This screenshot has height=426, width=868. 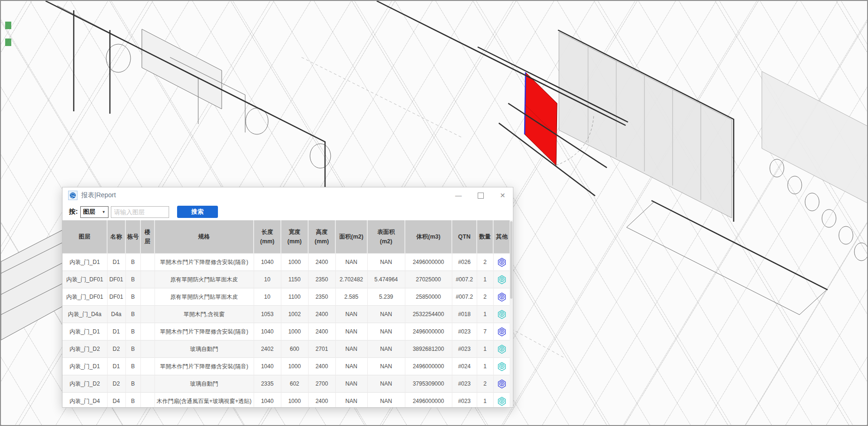 What do you see at coordinates (464, 237) in the screenshot?
I see `column-header: QTN` at bounding box center [464, 237].